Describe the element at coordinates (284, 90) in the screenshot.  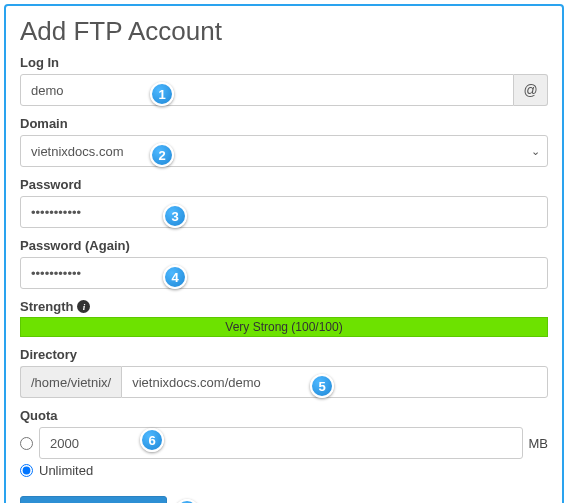
I see `login-input-row: @` at that location.